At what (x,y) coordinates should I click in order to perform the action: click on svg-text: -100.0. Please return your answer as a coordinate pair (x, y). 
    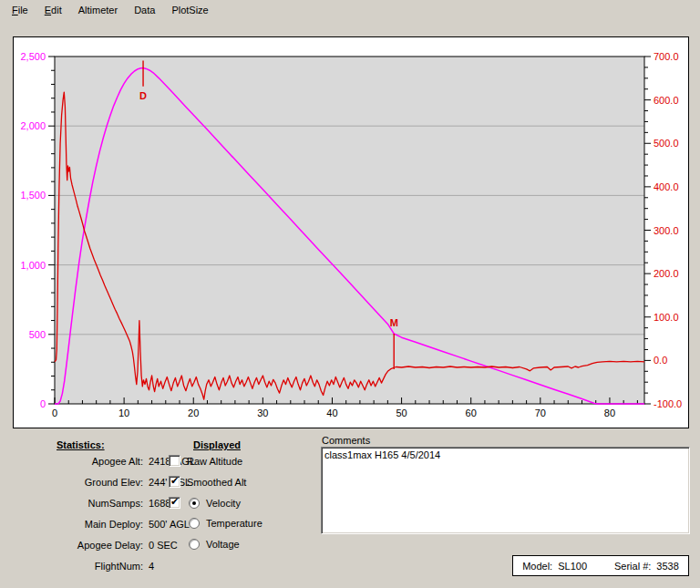
    Looking at the image, I should click on (667, 404).